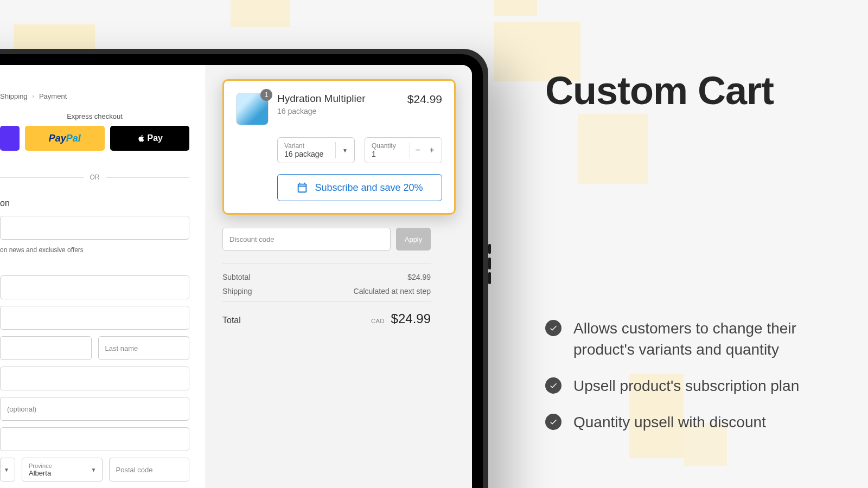 This screenshot has width=868, height=488. I want to click on breadcrumb-step: Payment, so click(53, 97).